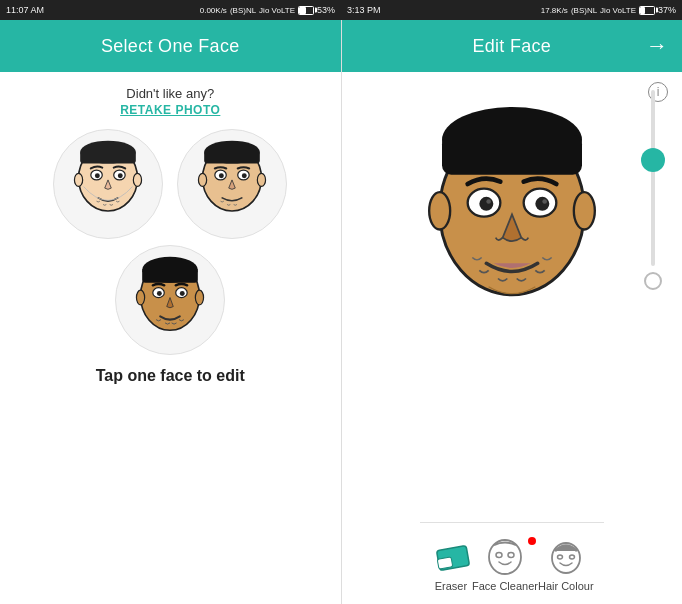 The width and height of the screenshot is (682, 604). I want to click on forward-arrow-icon: →, so click(657, 46).